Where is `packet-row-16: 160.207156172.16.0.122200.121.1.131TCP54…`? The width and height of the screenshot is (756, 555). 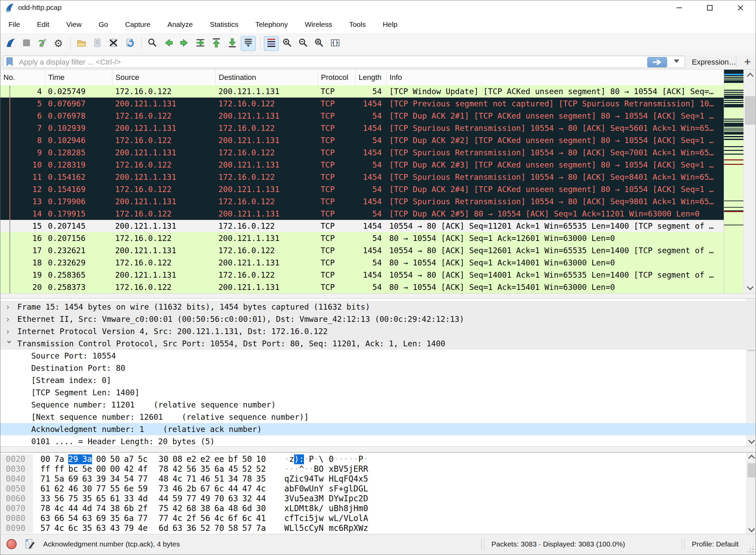 packet-row-16: 160.207156172.16.0.122200.121.1.131TCP54… is located at coordinates (362, 238).